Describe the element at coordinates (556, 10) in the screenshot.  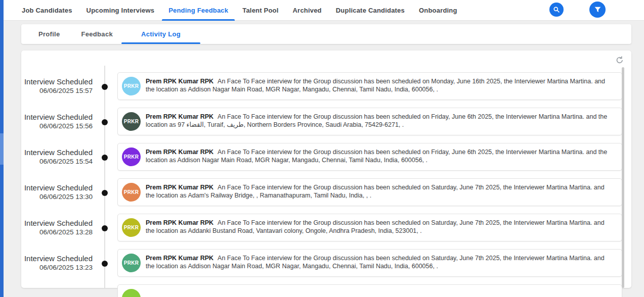
I see `search-icon` at that location.